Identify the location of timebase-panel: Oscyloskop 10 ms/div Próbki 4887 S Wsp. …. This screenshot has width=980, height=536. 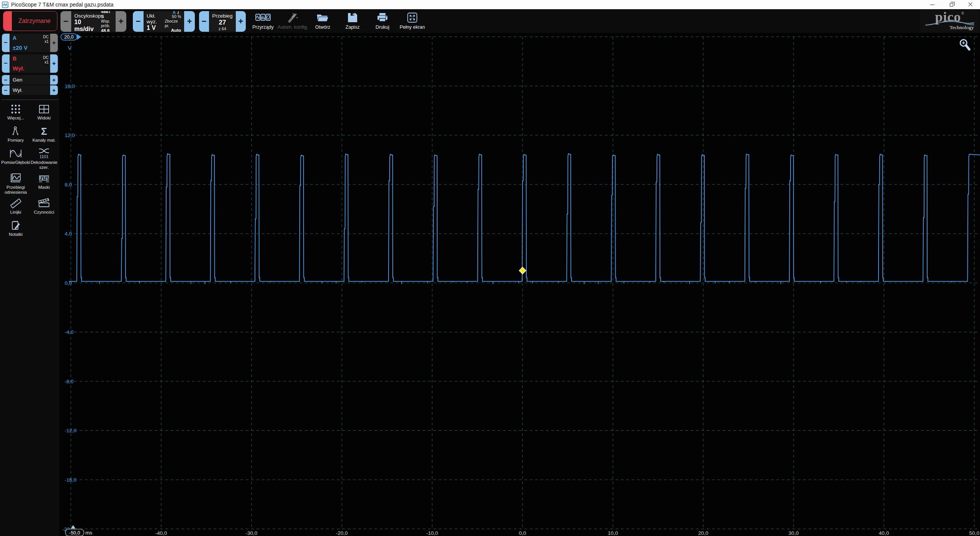
(93, 21).